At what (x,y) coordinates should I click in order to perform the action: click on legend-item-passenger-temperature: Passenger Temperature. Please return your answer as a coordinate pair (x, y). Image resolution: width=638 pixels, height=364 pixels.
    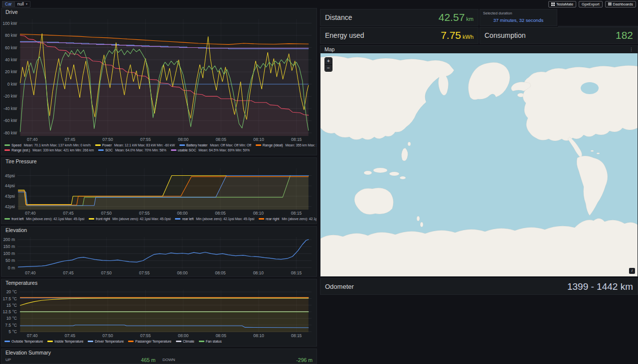
    Looking at the image, I should click on (150, 342).